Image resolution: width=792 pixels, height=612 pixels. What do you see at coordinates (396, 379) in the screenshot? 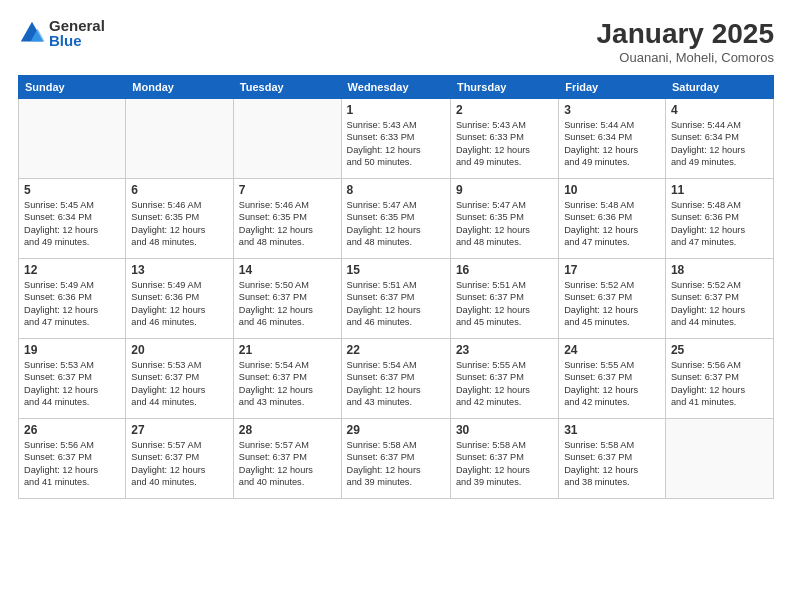
I see `calendar-week-row: 19Sunrise: 5:53 AM Sunset: 6:37 PM Dayli…` at bounding box center [396, 379].